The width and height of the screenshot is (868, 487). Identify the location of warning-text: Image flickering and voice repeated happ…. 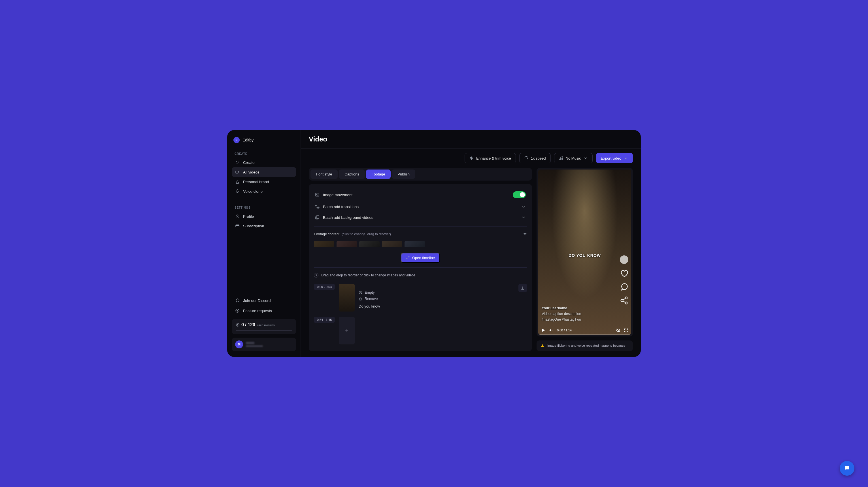
(586, 346).